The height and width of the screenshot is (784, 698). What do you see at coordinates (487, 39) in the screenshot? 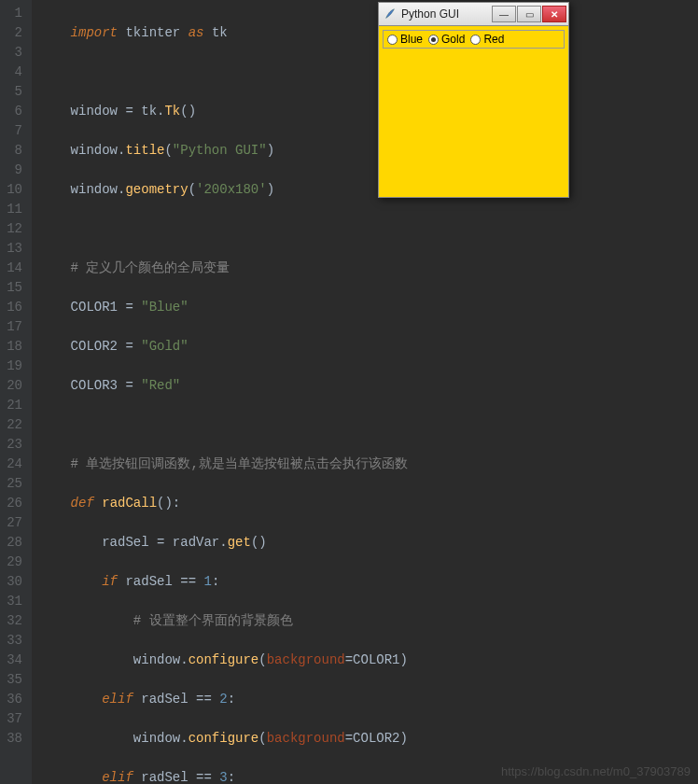
I see `radio-red: Red` at bounding box center [487, 39].